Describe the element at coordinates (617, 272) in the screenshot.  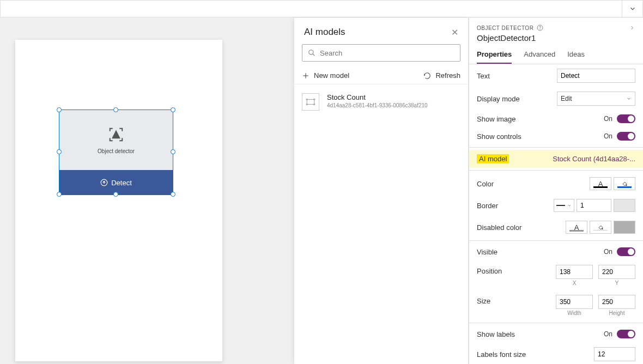
I see `position-y-input` at that location.